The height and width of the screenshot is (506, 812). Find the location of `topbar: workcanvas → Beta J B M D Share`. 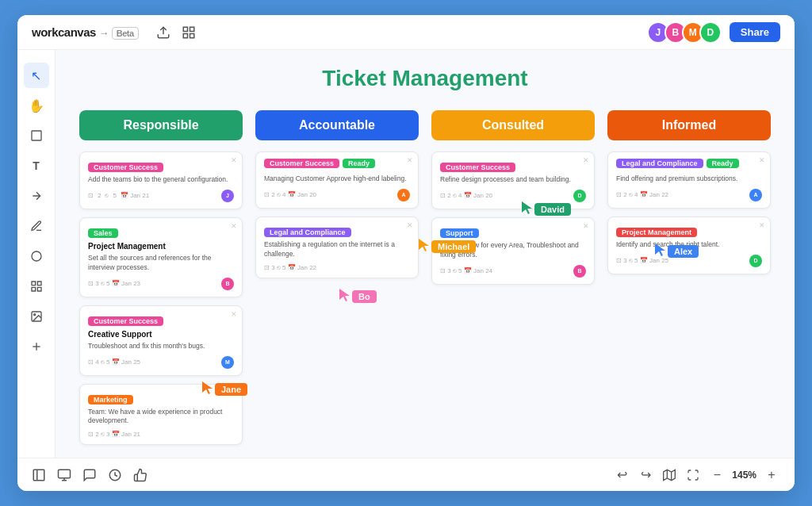

topbar: workcanvas → Beta J B M D Share is located at coordinates (406, 33).